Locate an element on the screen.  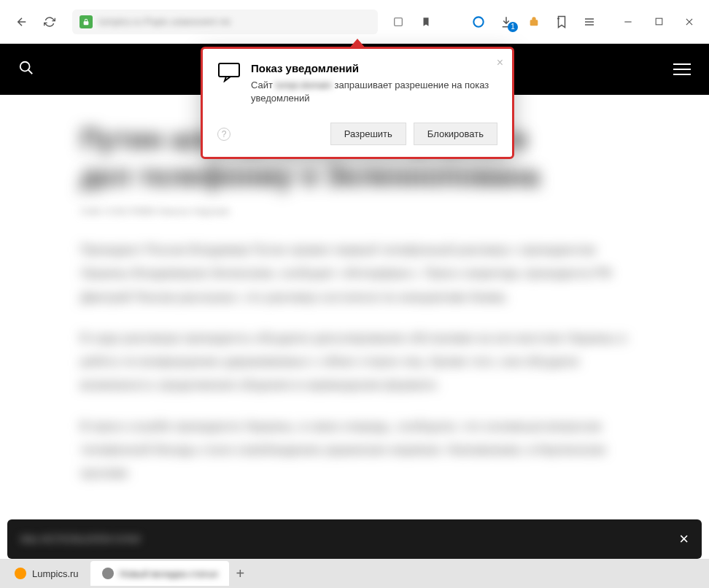
extension-icon is located at coordinates (534, 22).